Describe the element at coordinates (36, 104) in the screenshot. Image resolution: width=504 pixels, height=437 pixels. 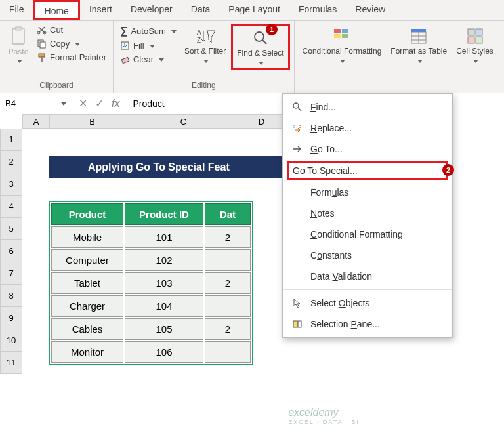
I see `name-box: B4` at that location.